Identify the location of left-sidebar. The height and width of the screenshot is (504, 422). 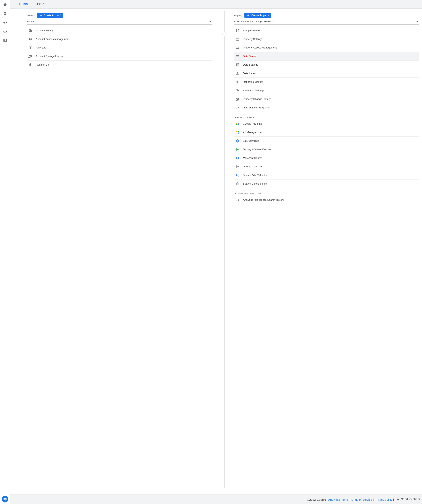
(5, 252).